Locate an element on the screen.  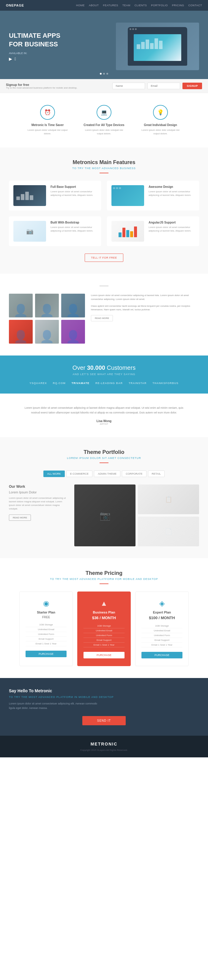
portfolio-subtitle: LOREM IPSUM DOLOR SIT AMET CONSECTETUR is located at coordinates (104, 458).